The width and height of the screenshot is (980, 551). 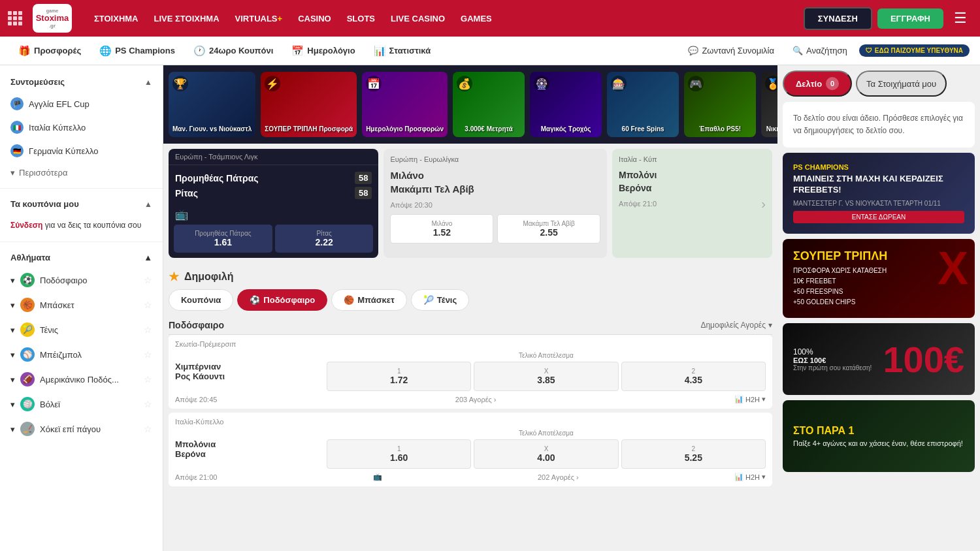 What do you see at coordinates (770, 104) in the screenshot?
I see `promo-card-weekly: 🏅 Νικητής Εβδομάδας` at bounding box center [770, 104].